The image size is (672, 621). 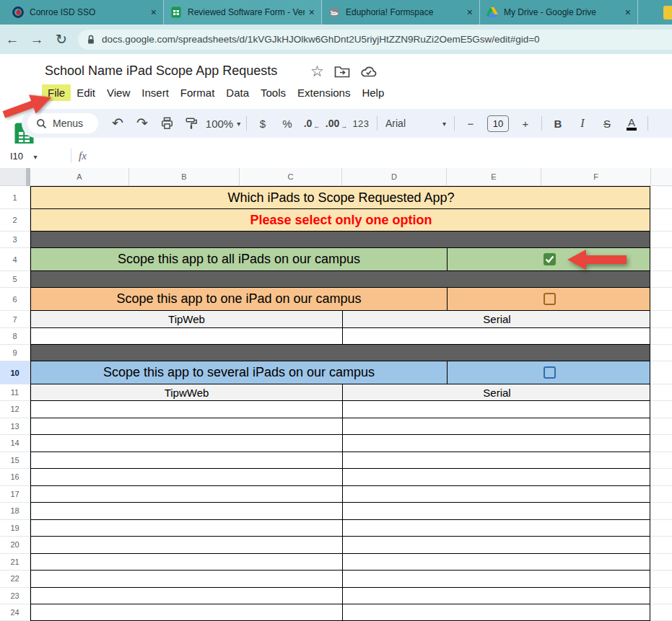 I want to click on document-title: School Name iPad Scope App Requests, so click(x=161, y=71).